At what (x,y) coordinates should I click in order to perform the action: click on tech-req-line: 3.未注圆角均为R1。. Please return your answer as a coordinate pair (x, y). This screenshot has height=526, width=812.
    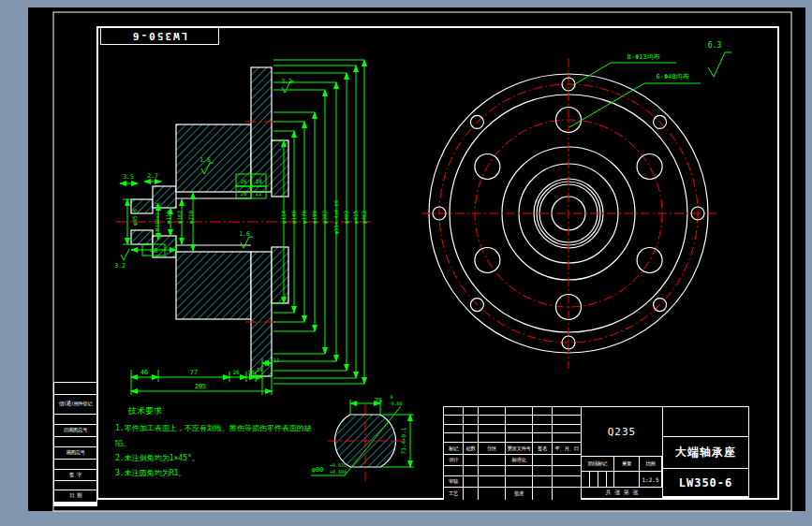
    Looking at the image, I should click on (209, 474).